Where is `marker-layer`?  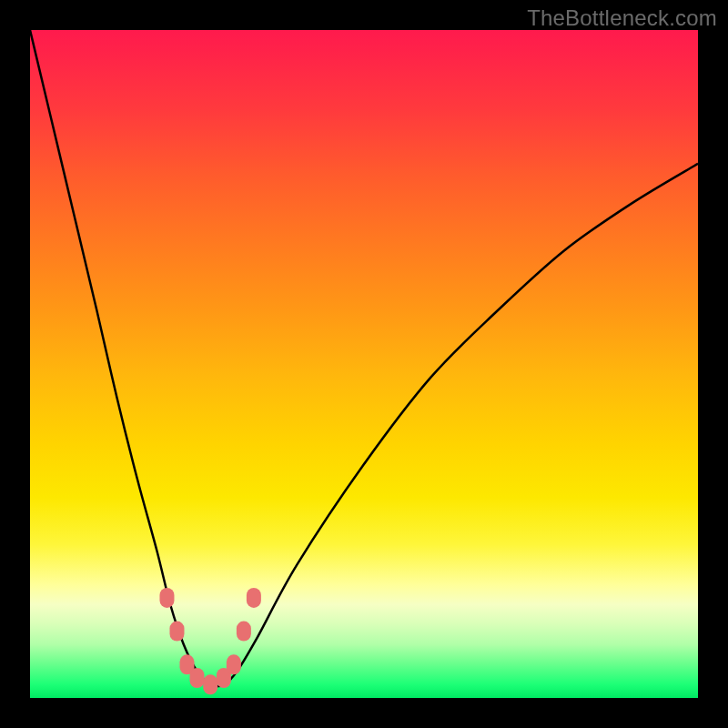 marker-layer is located at coordinates (209, 641).